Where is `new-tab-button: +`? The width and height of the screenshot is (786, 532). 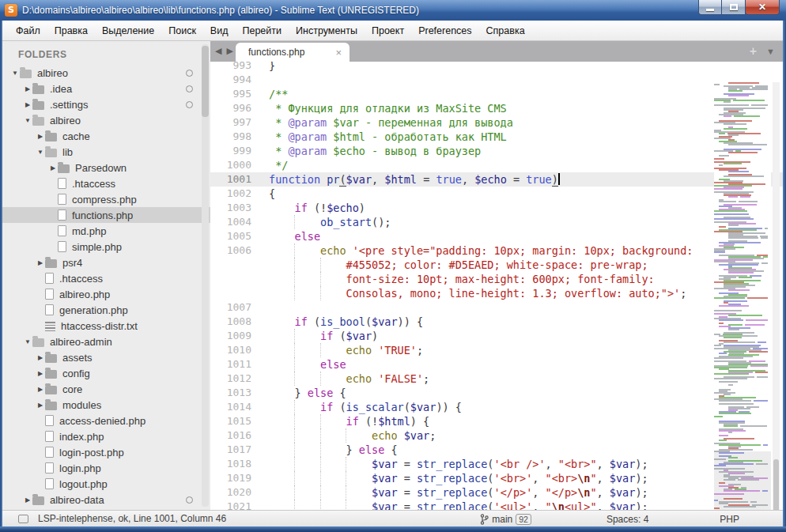
new-tab-button: + is located at coordinates (753, 51).